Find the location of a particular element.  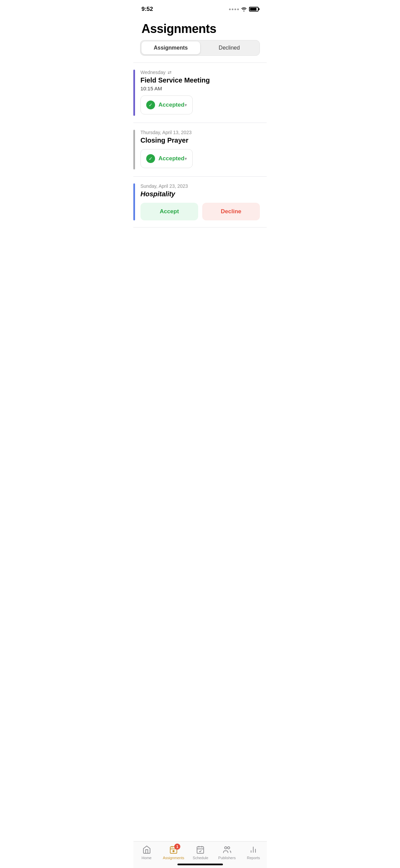

status-time: 9:52 is located at coordinates (147, 9).